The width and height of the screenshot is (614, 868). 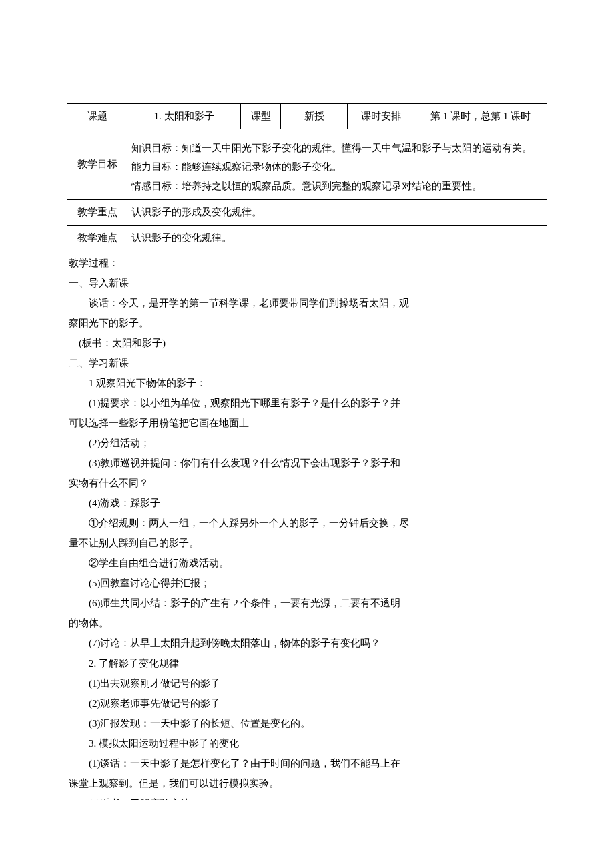 What do you see at coordinates (338, 213) in the screenshot?
I see `value-focus: 认识影子的形成及变化规律。` at bounding box center [338, 213].